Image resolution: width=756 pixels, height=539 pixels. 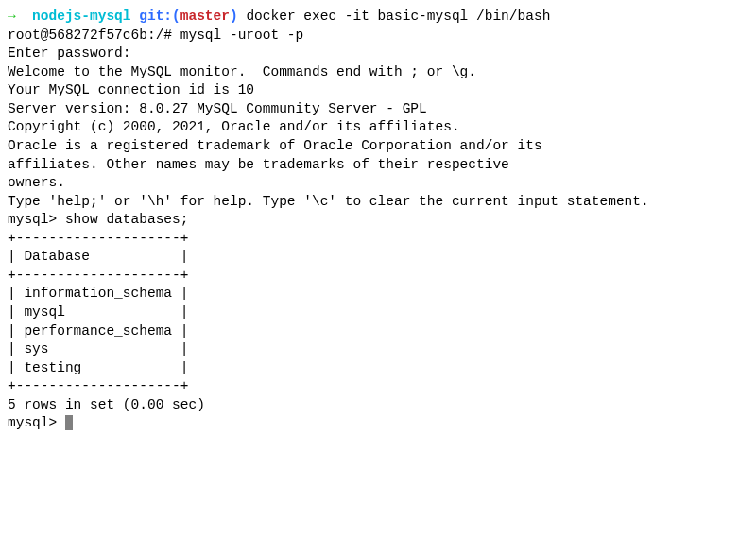 I want to click on output-line: Type 'help;' or '\h' for help. Type '\c'…, so click(x=378, y=202).